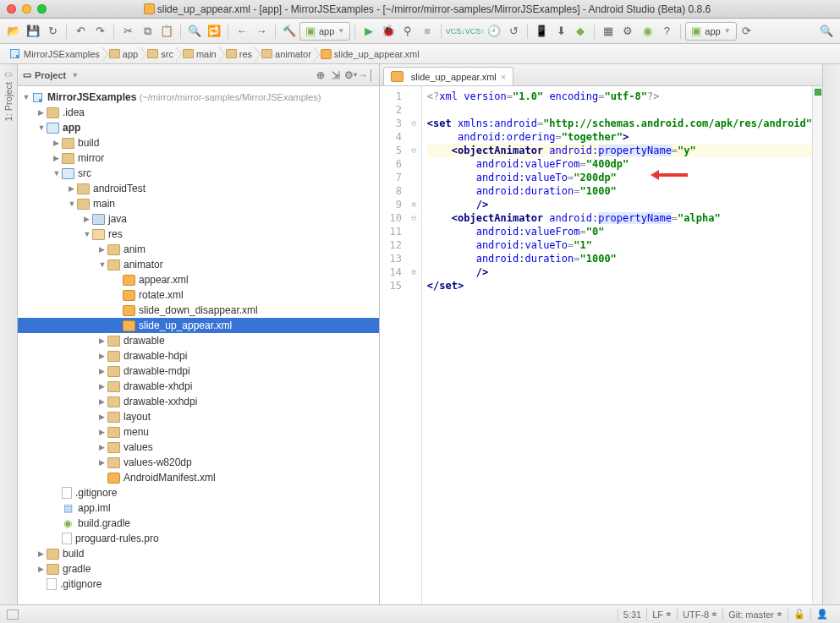 This screenshot has width=840, height=623. I want to click on copy-icon: ⧉, so click(147, 31).